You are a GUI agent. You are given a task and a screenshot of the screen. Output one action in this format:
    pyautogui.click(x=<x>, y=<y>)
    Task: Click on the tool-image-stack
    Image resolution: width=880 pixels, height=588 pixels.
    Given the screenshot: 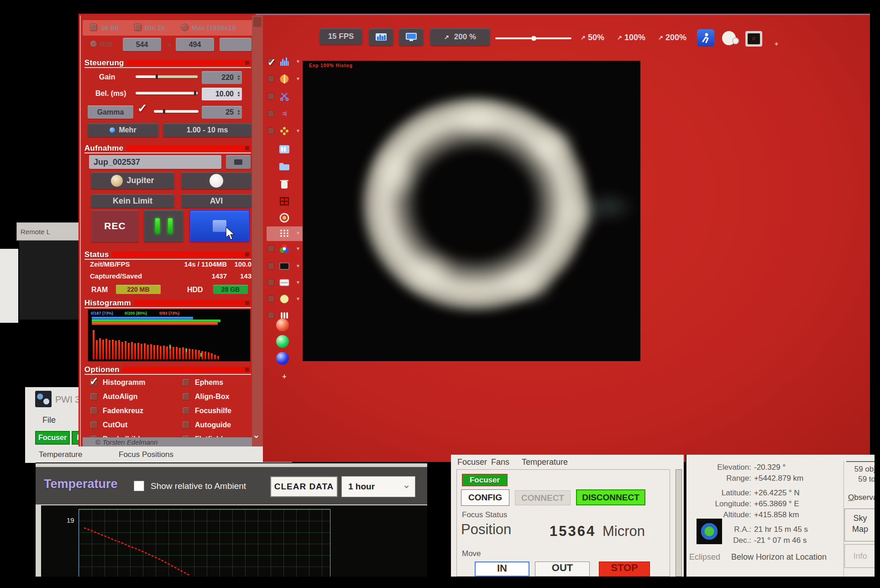 What is the action you would take?
    pyautogui.click(x=287, y=150)
    